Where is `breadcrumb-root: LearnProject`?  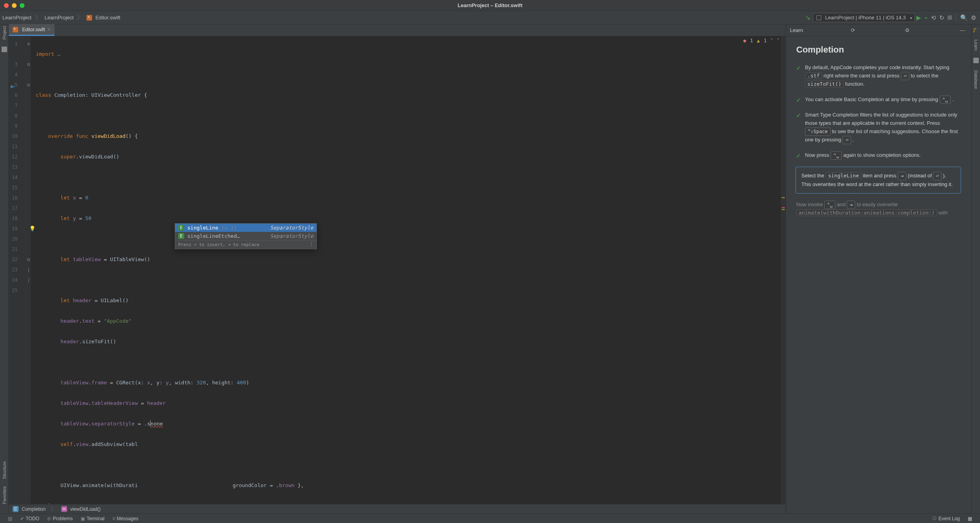
breadcrumb-root: LearnProject is located at coordinates (17, 17).